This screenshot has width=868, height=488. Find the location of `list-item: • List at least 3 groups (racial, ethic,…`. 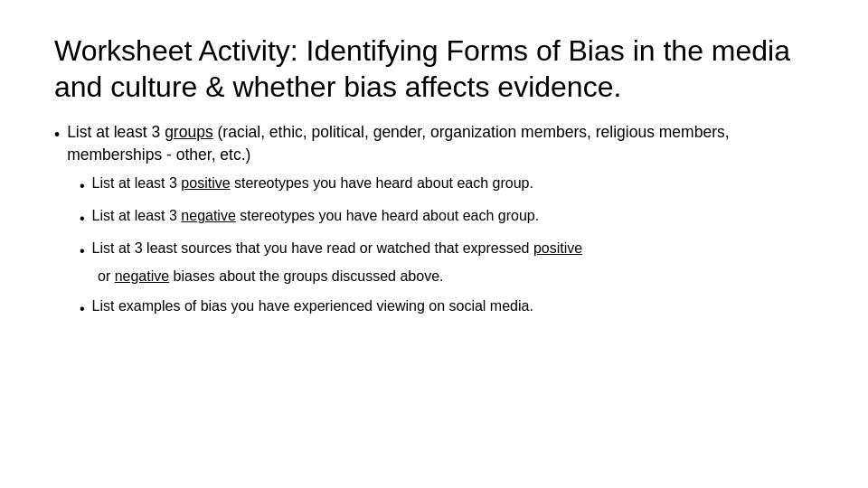

list-item: • List at least 3 groups (racial, ethic,… is located at coordinates (434, 143).